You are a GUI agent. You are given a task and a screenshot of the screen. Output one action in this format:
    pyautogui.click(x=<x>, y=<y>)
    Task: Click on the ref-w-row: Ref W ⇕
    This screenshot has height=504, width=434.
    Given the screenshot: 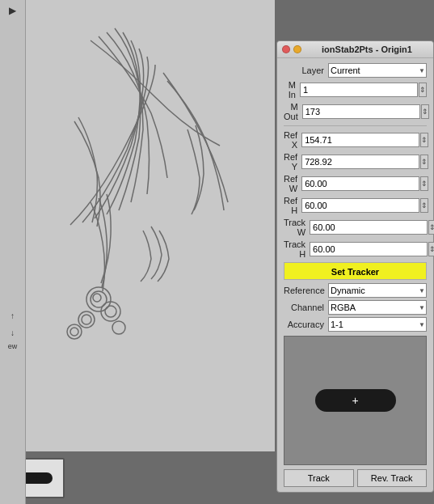 What is the action you would take?
    pyautogui.click(x=356, y=184)
    